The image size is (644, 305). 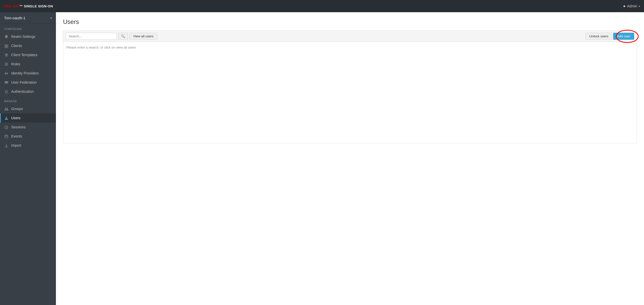 I want to click on user-icon: ●, so click(x=624, y=6).